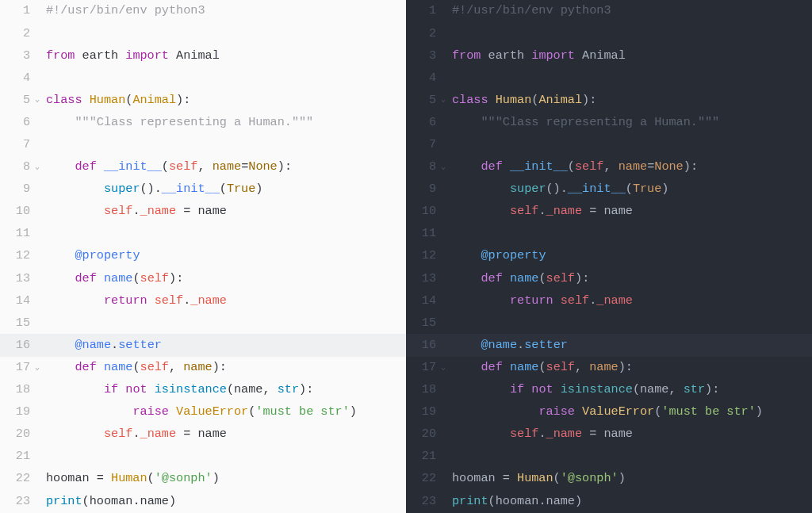  I want to click on line-number: 13, so click(17, 279).